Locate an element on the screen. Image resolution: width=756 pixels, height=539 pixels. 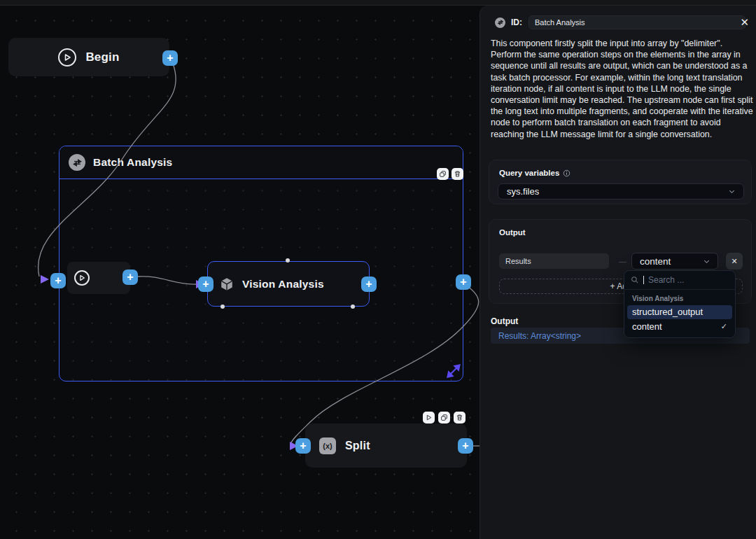
handle-split-in: + is located at coordinates (303, 446).